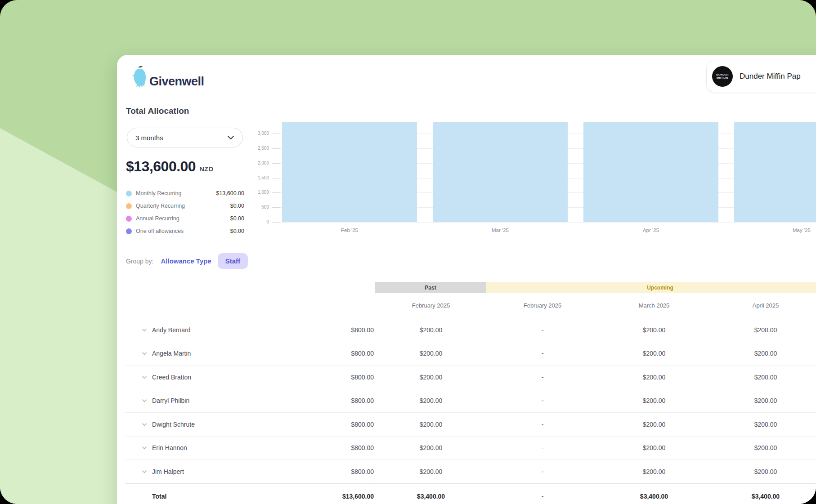 The image size is (816, 504). I want to click on group-by-option-staff: Staff, so click(233, 261).